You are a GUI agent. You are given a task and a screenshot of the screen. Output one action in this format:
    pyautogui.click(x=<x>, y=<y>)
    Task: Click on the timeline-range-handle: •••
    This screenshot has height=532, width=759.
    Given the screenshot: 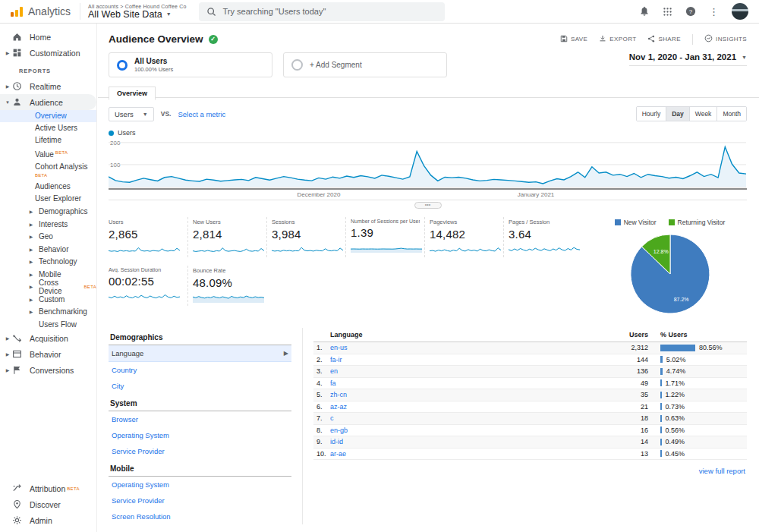 What is the action you would take?
    pyautogui.click(x=428, y=205)
    